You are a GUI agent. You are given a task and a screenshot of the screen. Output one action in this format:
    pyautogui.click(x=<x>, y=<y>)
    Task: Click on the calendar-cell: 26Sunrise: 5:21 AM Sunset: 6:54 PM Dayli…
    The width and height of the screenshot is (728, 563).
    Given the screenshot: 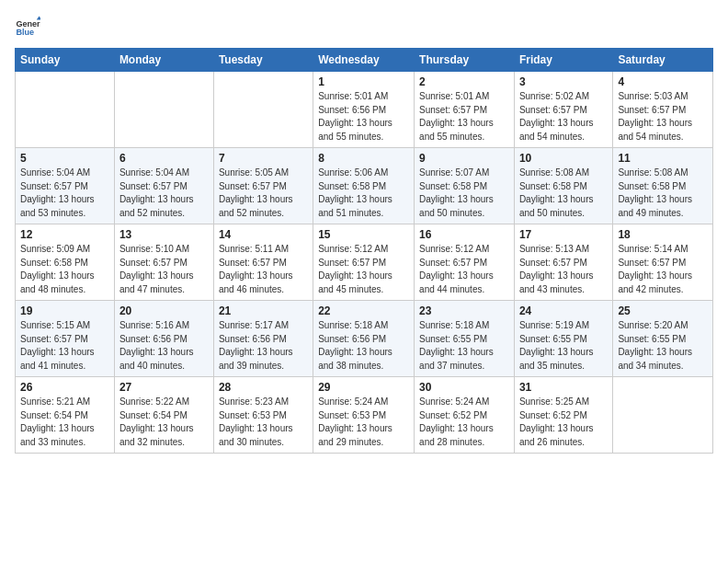 What is the action you would take?
    pyautogui.click(x=65, y=416)
    